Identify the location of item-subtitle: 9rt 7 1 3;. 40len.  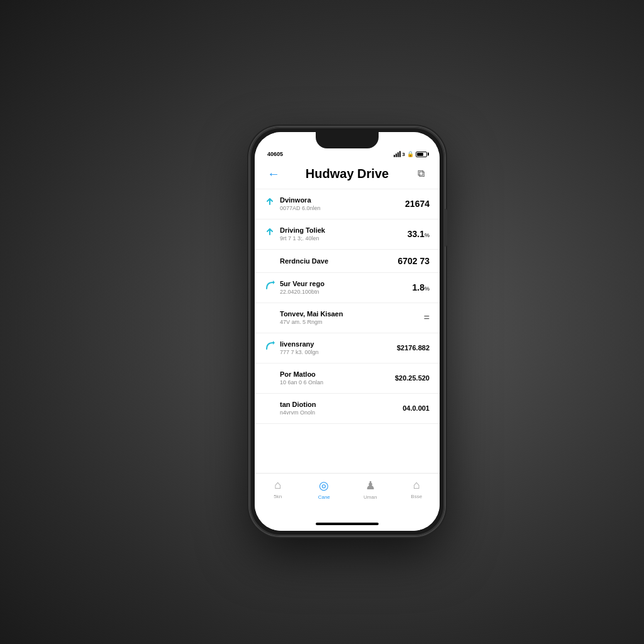
(303, 239).